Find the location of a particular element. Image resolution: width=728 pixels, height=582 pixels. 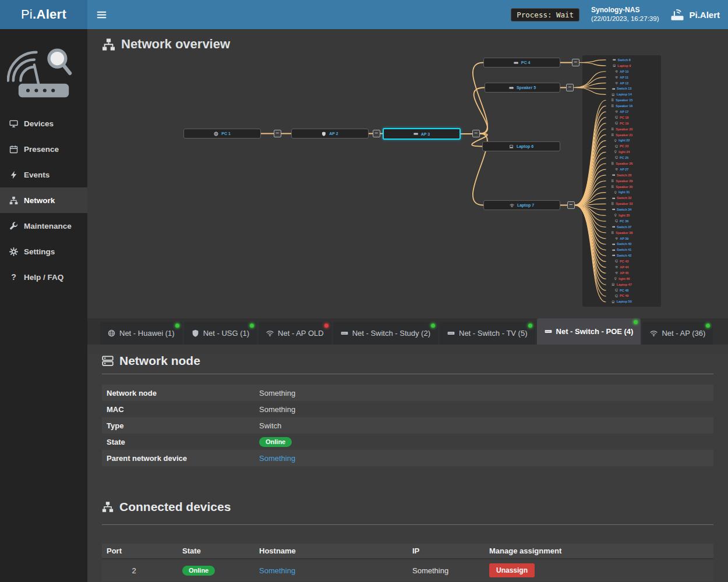

panel-device: PC 49 is located at coordinates (622, 296).